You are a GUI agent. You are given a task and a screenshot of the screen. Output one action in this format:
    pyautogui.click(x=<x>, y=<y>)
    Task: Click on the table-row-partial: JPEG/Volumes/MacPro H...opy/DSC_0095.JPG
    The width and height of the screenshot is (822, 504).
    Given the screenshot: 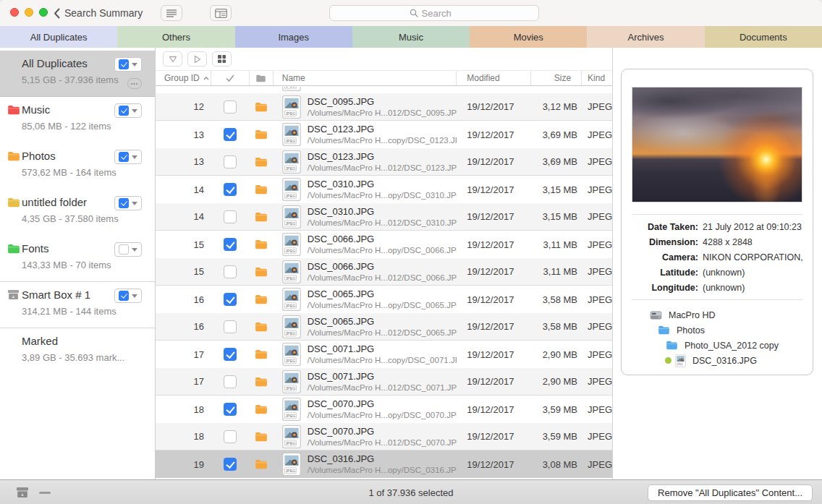 What is the action you would take?
    pyautogui.click(x=384, y=90)
    